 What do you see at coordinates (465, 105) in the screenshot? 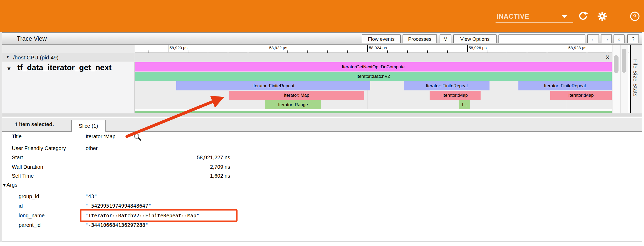
I see `trace-slice: I...` at bounding box center [465, 105].